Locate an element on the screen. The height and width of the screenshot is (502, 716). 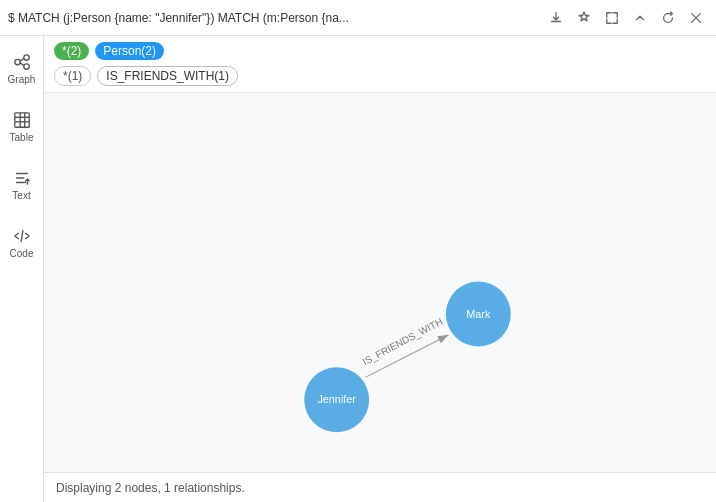
edge-label: IS_FRIENDS_WITH is located at coordinates (403, 342).